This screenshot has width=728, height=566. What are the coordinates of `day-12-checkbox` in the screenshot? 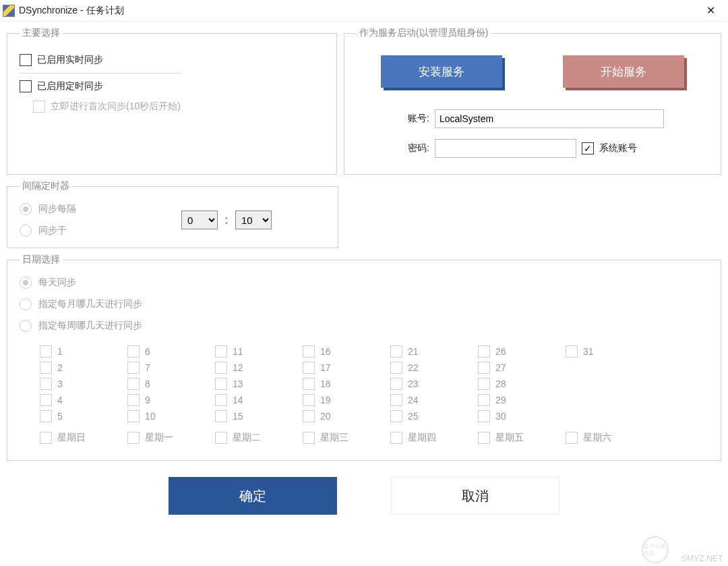 It's located at (221, 368).